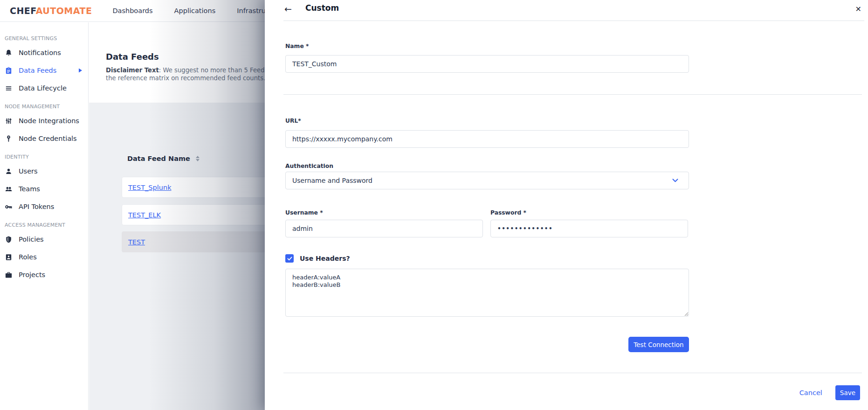 The image size is (868, 410). Describe the element at coordinates (132, 57) in the screenshot. I see `page-title: Data Feeds` at that location.